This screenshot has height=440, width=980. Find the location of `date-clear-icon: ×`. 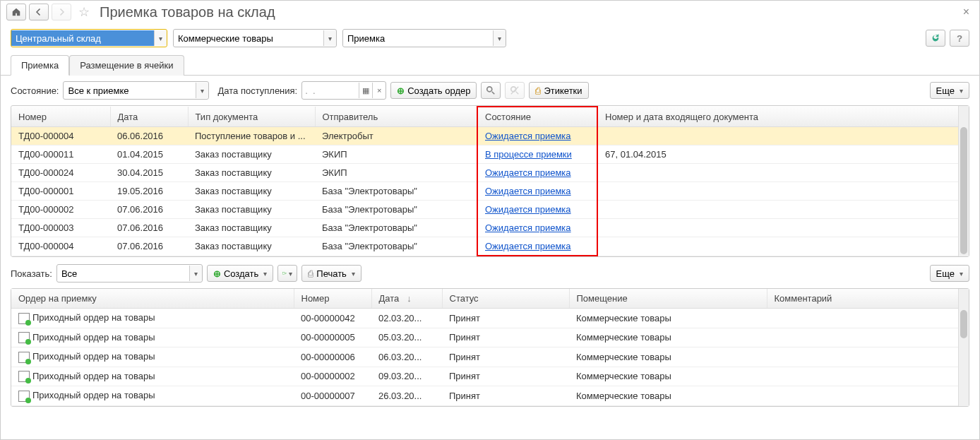

date-clear-icon: × is located at coordinates (378, 90).